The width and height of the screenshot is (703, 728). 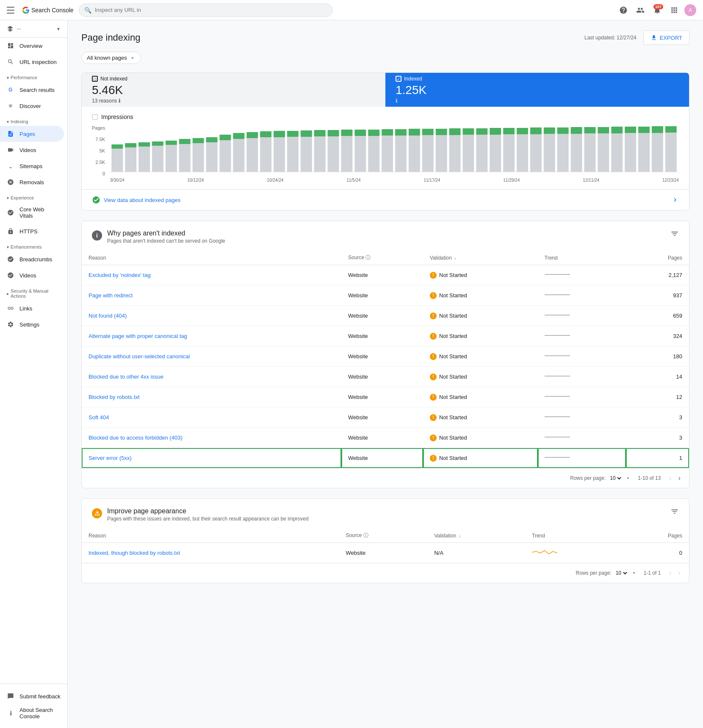 I want to click on table-row: Blocked due to other 4xx issue Website !…, so click(x=385, y=377).